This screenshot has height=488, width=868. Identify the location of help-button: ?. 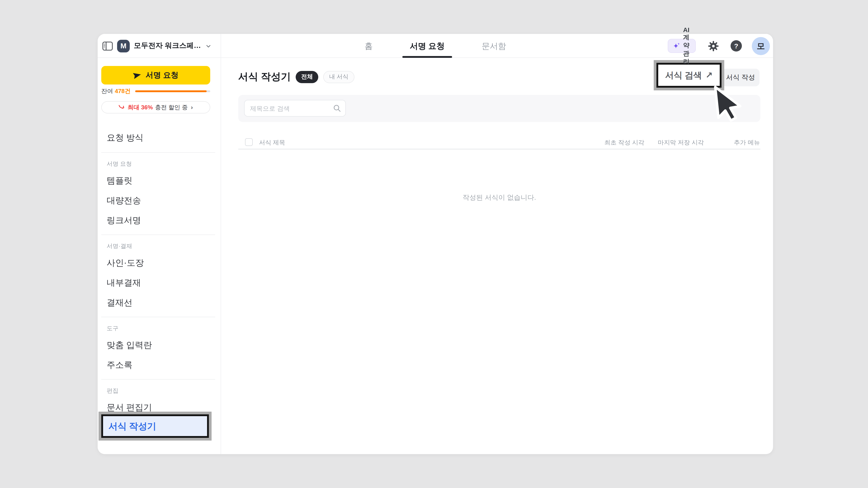
(736, 46).